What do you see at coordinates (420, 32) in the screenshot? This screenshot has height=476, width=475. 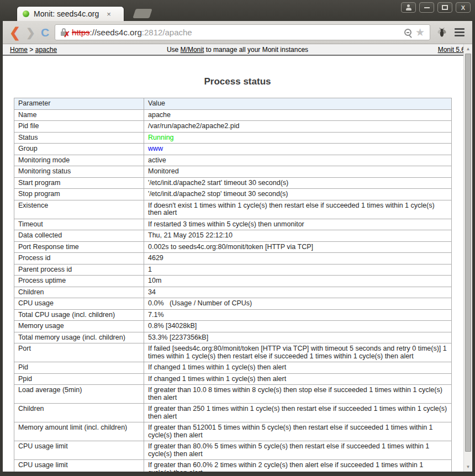 I see `bookmark-star-icon: ★` at bounding box center [420, 32].